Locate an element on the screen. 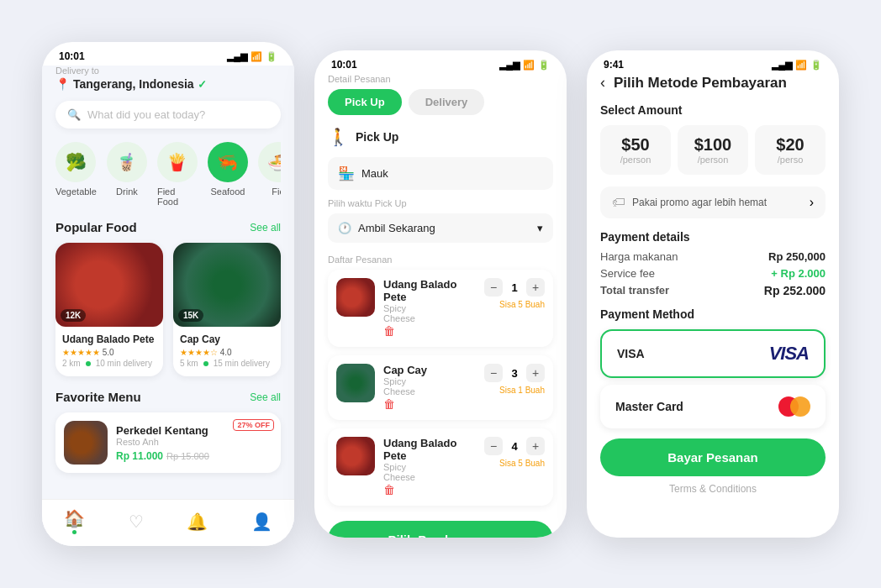 This screenshot has width=881, height=588. food-name-2: Cap Cay is located at coordinates (227, 339).